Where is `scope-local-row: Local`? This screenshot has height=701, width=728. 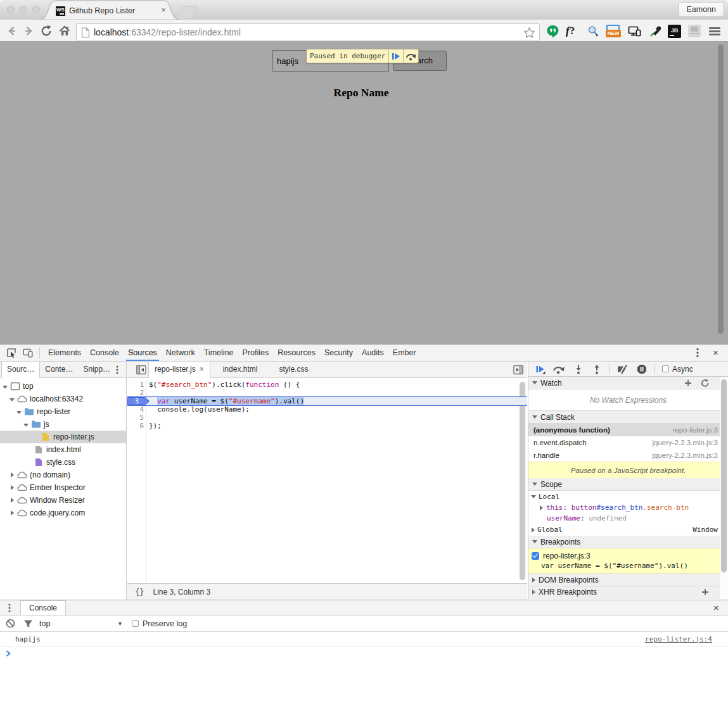
scope-local-row: Local is located at coordinates (629, 496).